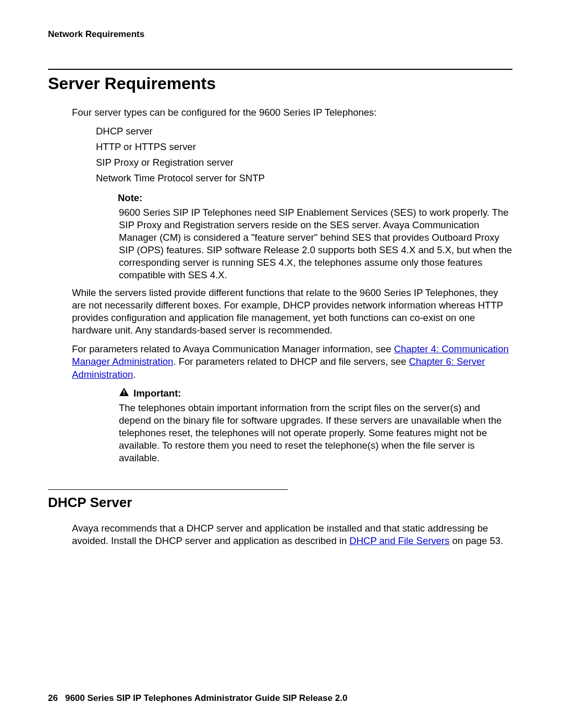  I want to click on paragraph: While the servers listed provide differe…, so click(292, 312).